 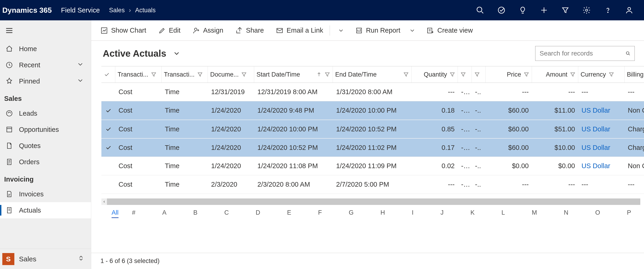 I want to click on table-row: CostTime12/31/201912/31/2019 8:00 AM1/31…, so click(x=373, y=92).